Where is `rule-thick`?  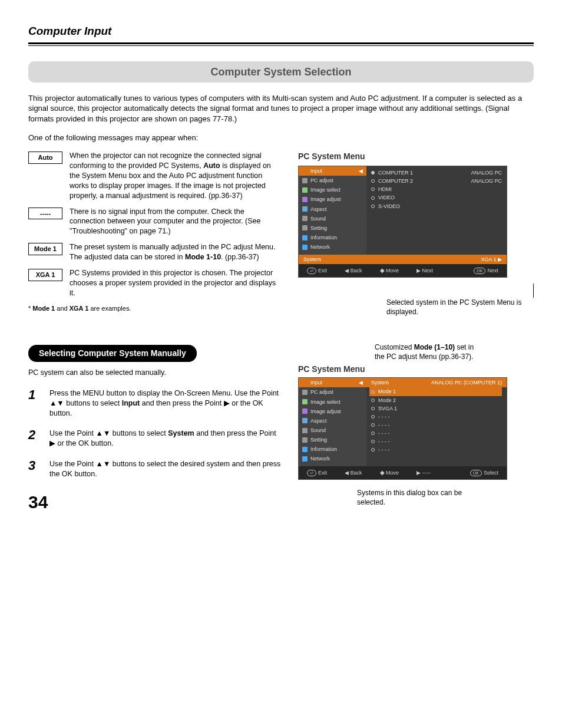 rule-thick is located at coordinates (281, 44).